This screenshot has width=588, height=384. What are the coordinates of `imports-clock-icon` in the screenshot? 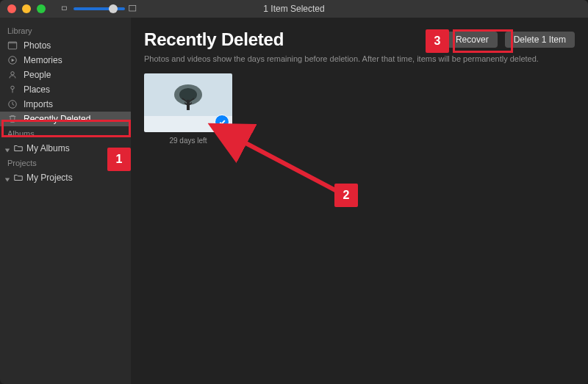 It's located at (12, 104).